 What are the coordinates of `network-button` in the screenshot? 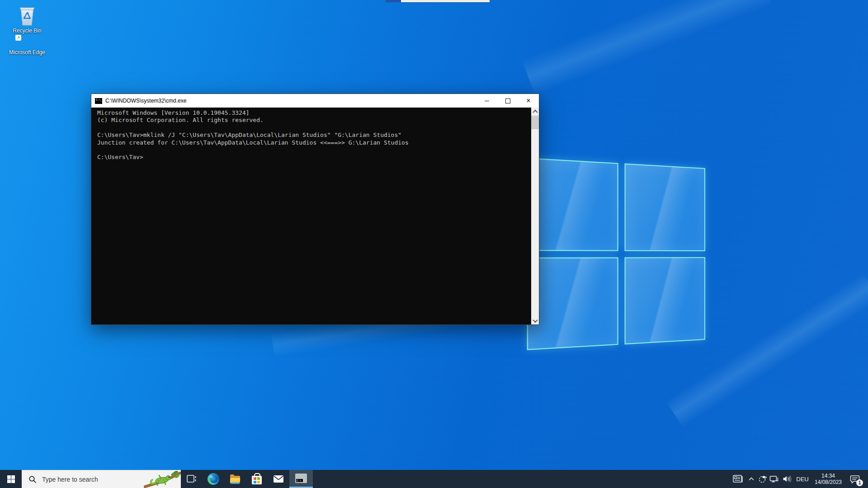 It's located at (774, 479).